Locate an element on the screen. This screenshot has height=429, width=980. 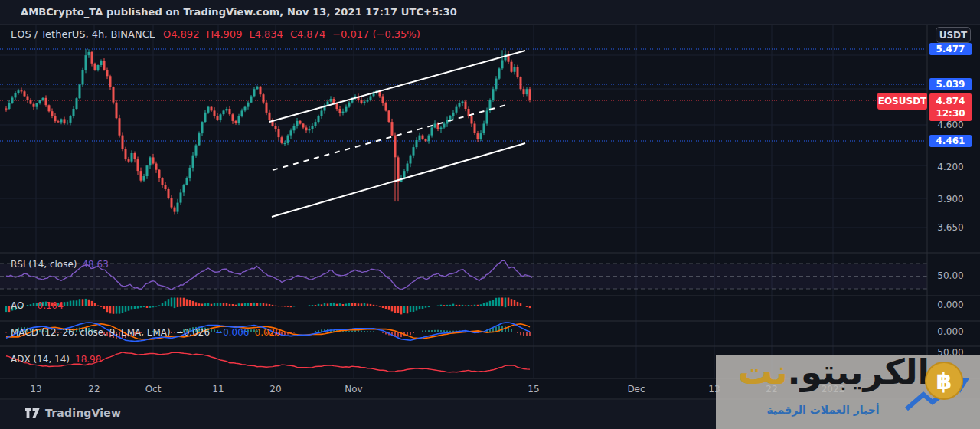
watermark-title-gold: نت is located at coordinates (763, 374).